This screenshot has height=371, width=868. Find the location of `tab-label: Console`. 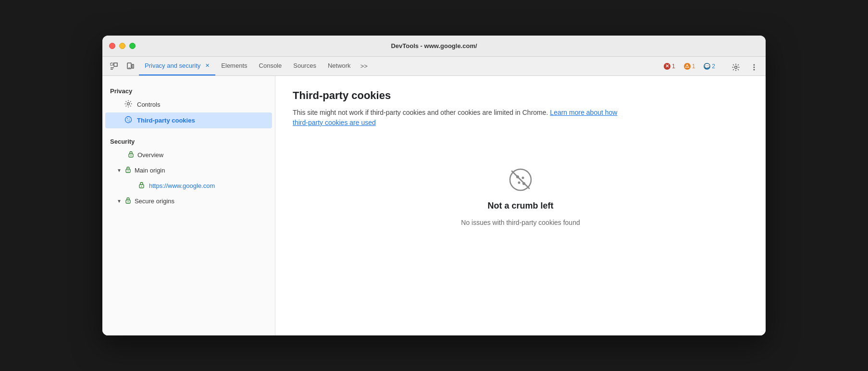

tab-label: Console is located at coordinates (271, 65).